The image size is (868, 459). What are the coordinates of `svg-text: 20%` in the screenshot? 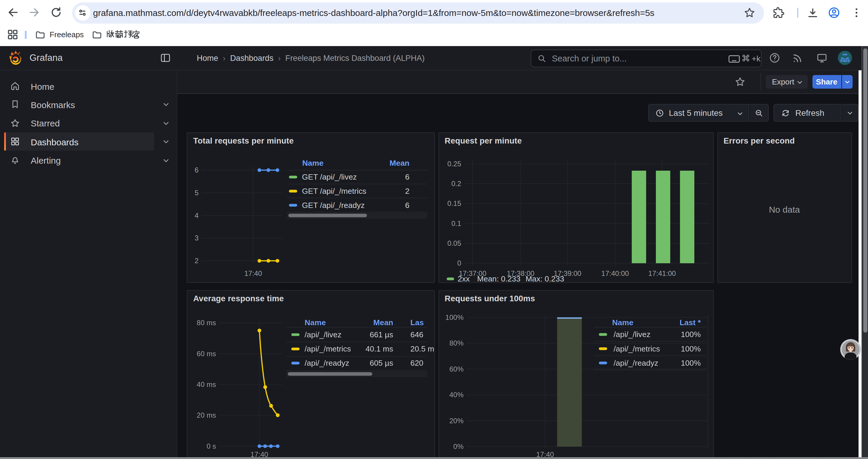 It's located at (456, 421).